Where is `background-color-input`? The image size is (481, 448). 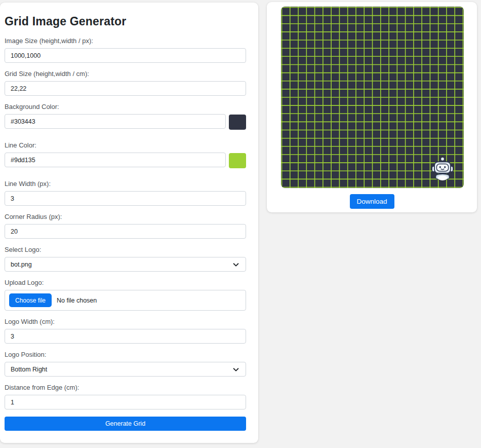 background-color-input is located at coordinates (115, 122).